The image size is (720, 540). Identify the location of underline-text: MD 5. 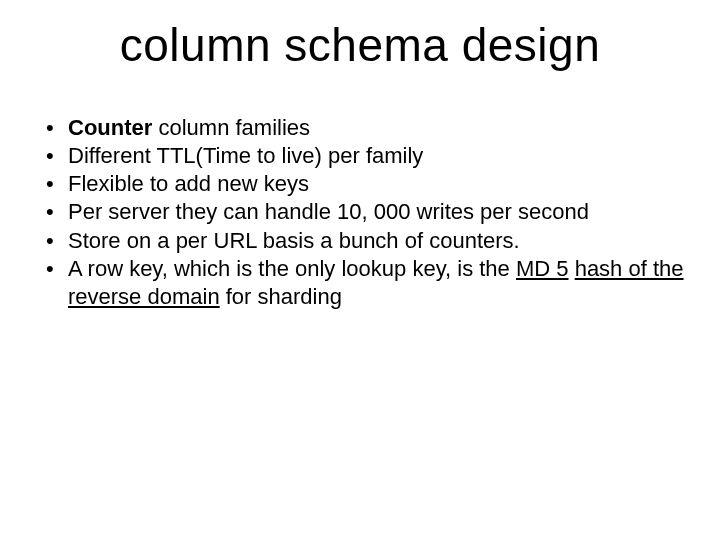
(542, 268).